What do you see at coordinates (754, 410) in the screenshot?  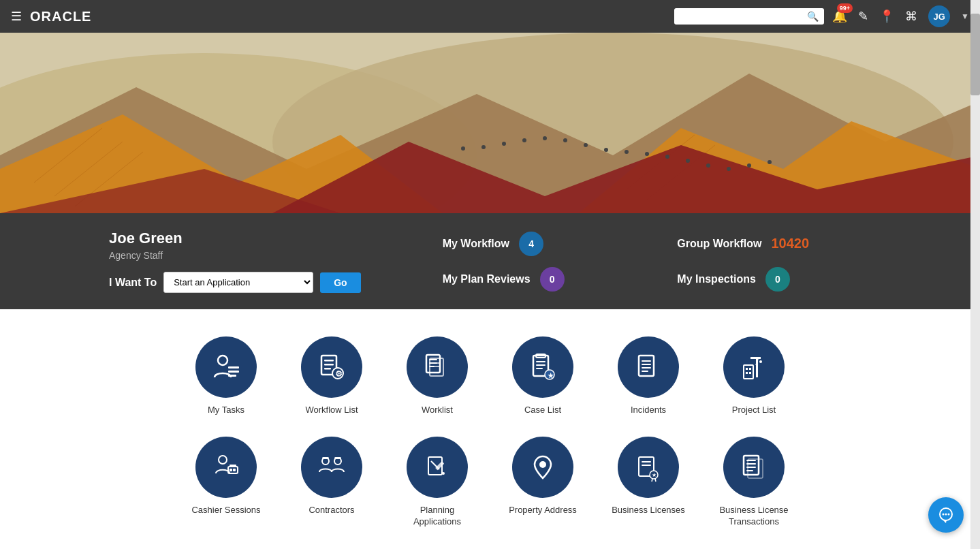 I see `project-list-label: Project List` at bounding box center [754, 410].